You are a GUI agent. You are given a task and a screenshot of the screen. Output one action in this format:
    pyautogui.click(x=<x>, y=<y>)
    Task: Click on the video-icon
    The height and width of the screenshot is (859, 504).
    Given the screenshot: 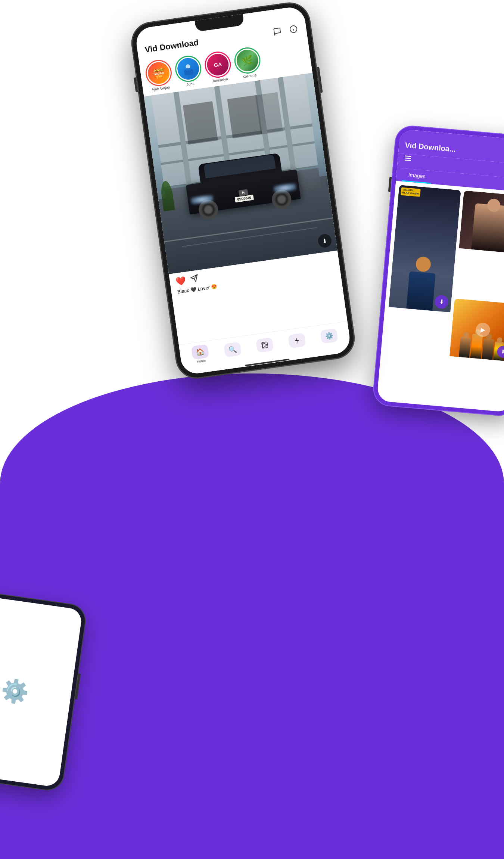 What is the action you would take?
    pyautogui.click(x=265, y=345)
    